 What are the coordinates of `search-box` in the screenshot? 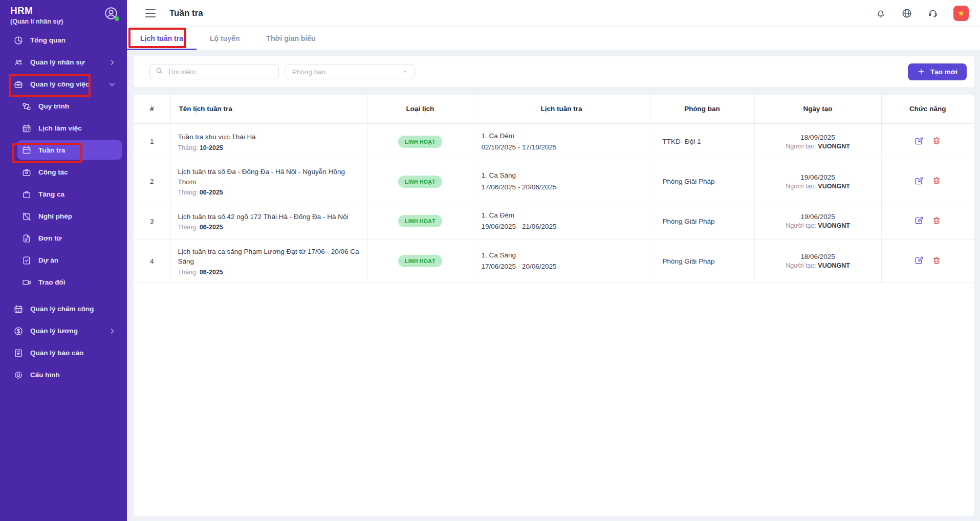 It's located at (214, 72).